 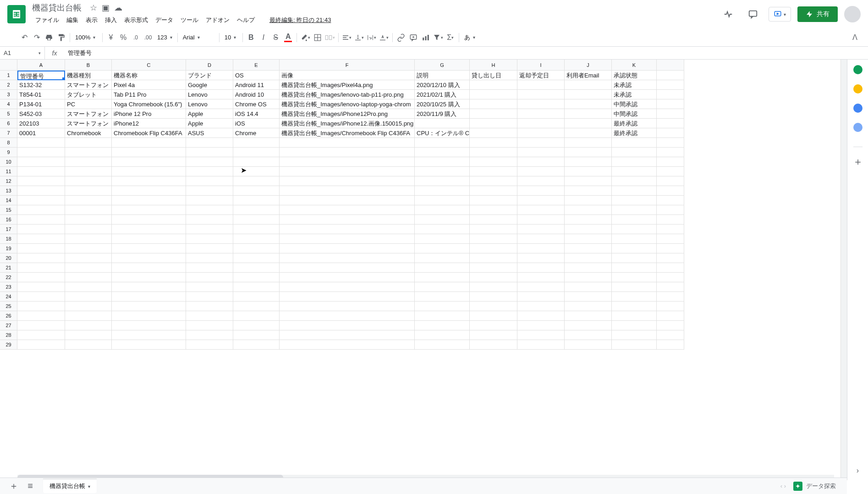 What do you see at coordinates (634, 65) in the screenshot?
I see `column-header: K` at bounding box center [634, 65].